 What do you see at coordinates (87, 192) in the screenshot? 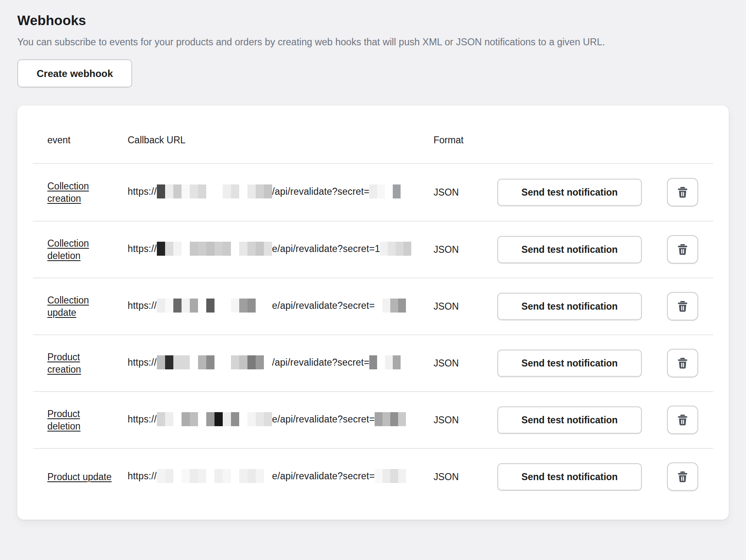
I see `event-cell: Collection creation` at bounding box center [87, 192].